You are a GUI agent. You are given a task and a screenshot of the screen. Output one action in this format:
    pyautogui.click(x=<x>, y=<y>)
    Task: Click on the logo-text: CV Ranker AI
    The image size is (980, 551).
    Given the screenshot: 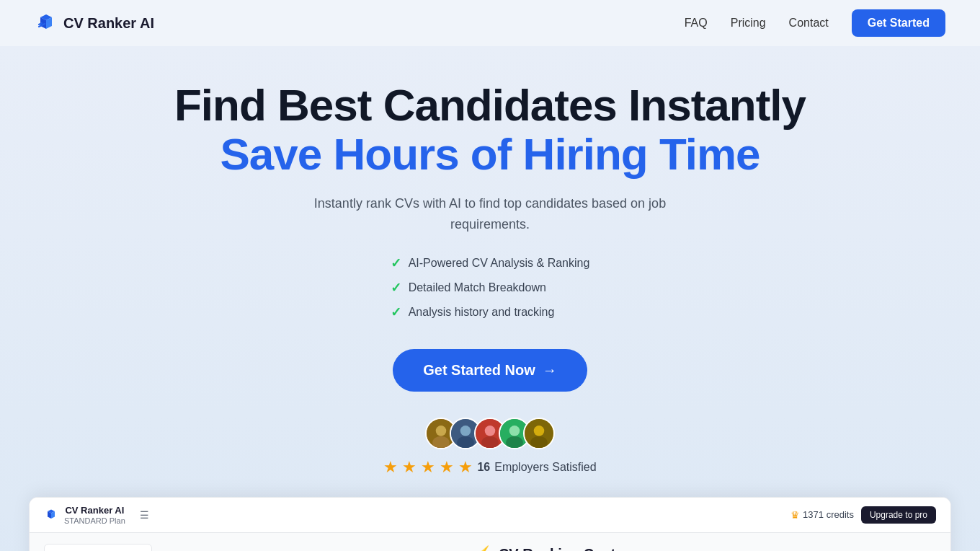 What is the action you would take?
    pyautogui.click(x=109, y=23)
    